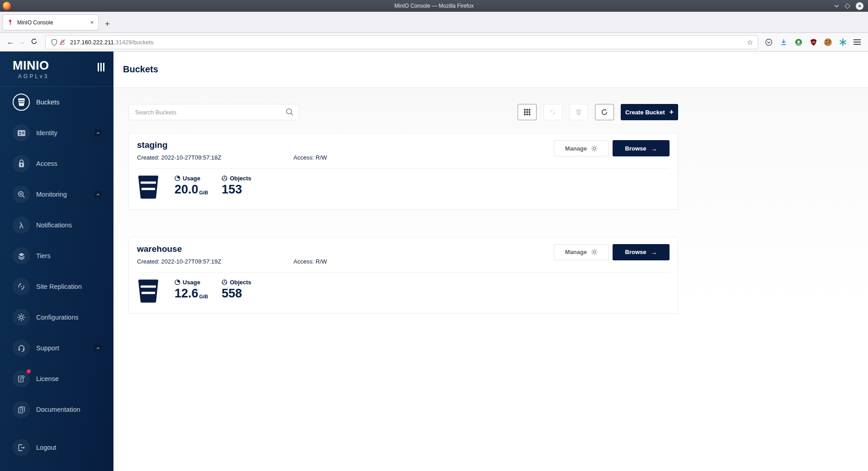  What do you see at coordinates (57, 225) in the screenshot?
I see `sidebar-item-notifications: λ Notifications` at bounding box center [57, 225].